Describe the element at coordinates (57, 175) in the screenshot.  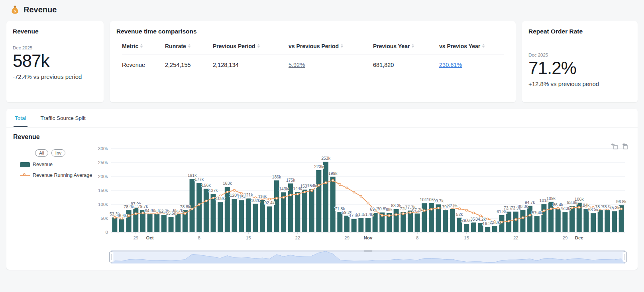
I see `legend-item-running-average: Revenue Running Average` at that location.